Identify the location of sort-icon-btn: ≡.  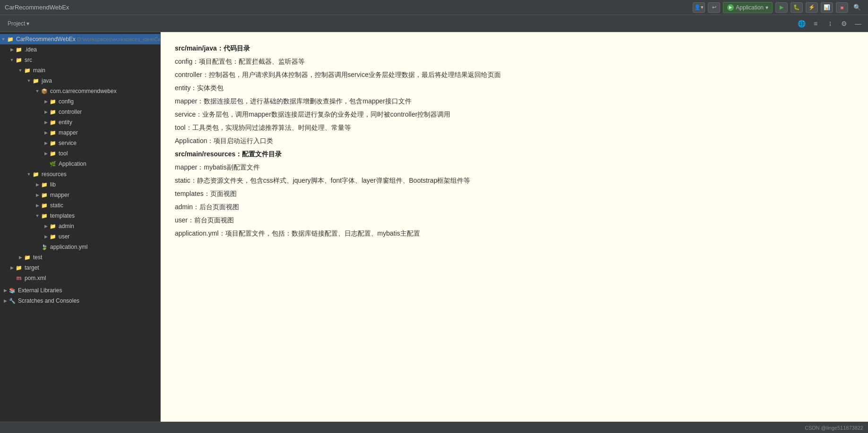
(816, 24).